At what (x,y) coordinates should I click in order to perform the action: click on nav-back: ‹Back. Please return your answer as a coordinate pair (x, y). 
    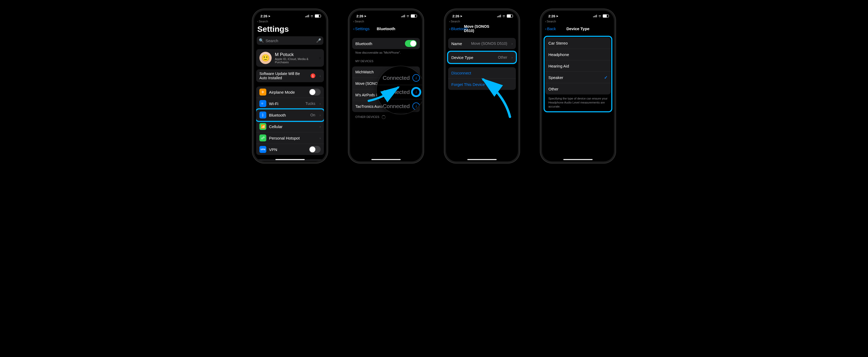
    Looking at the image, I should click on (551, 29).